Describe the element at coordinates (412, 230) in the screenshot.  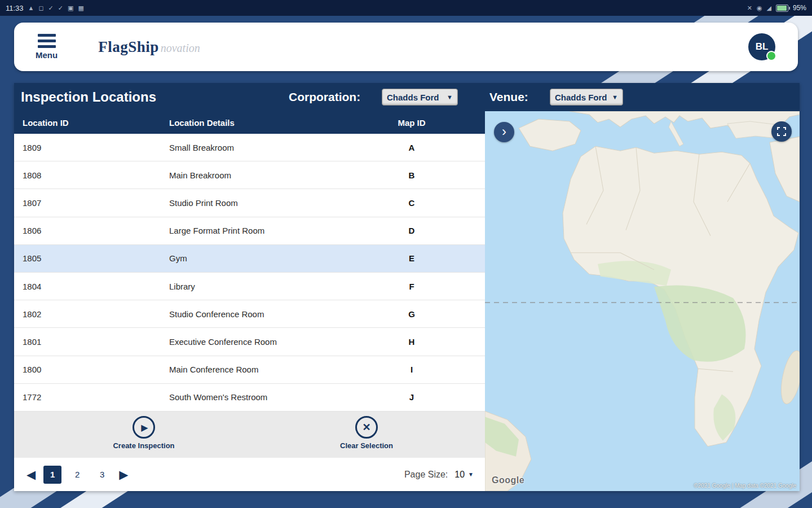
I see `cell-map-id: D` at that location.